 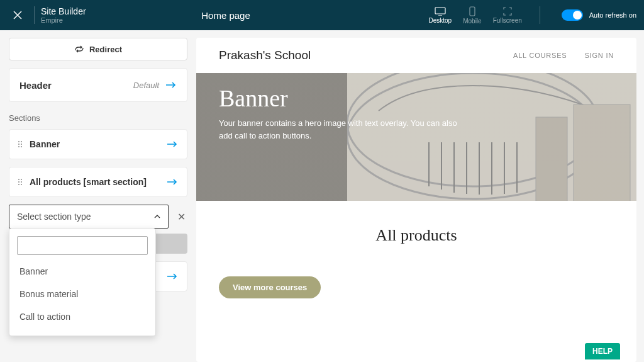 What do you see at coordinates (98, 49) in the screenshot?
I see `redirect-button: Redirect` at bounding box center [98, 49].